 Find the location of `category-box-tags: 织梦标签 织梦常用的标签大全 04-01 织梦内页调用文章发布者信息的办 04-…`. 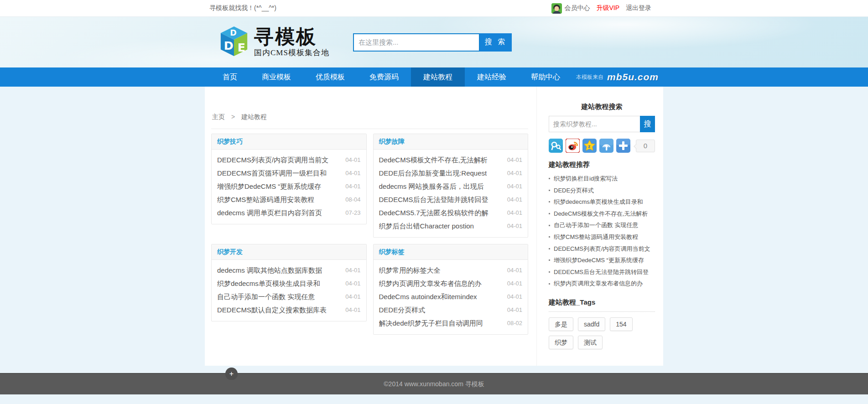

category-box-tags: 织梦标签 织梦常用的标签大全 04-01 织梦内页调用文章发布者信息的办 04-… is located at coordinates (451, 289).